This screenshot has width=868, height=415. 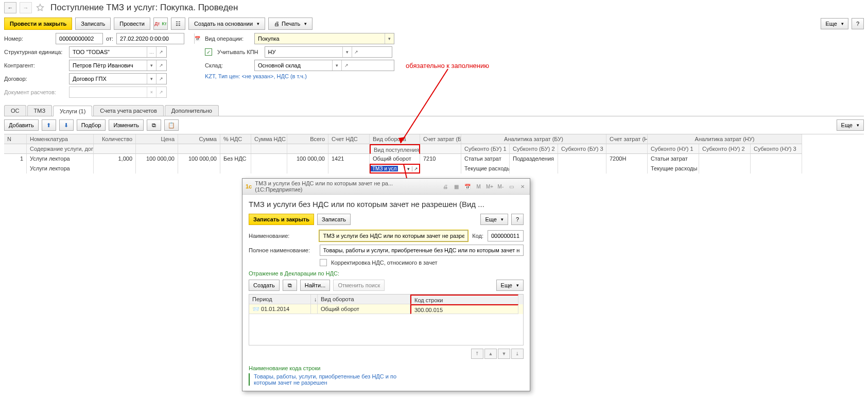 I want to click on declaration-rows-grid: Период ↓ Вид оборота Код строки 📨 01.01.…, so click(x=386, y=320).